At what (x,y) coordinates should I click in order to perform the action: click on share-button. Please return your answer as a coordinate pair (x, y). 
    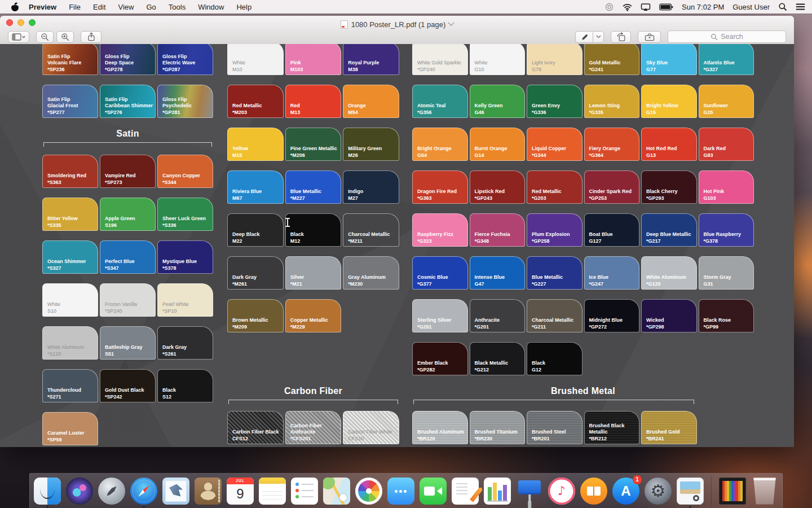
    Looking at the image, I should click on (91, 37).